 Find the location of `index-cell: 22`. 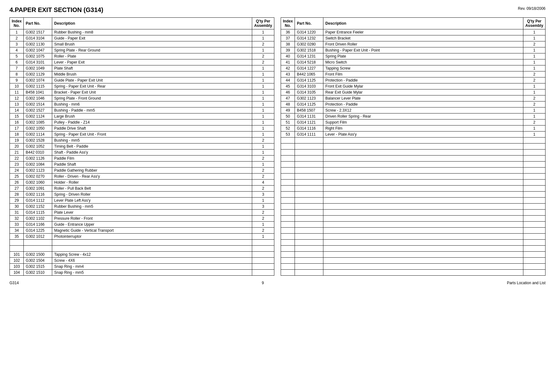

index-cell: 22 is located at coordinates (17, 159).